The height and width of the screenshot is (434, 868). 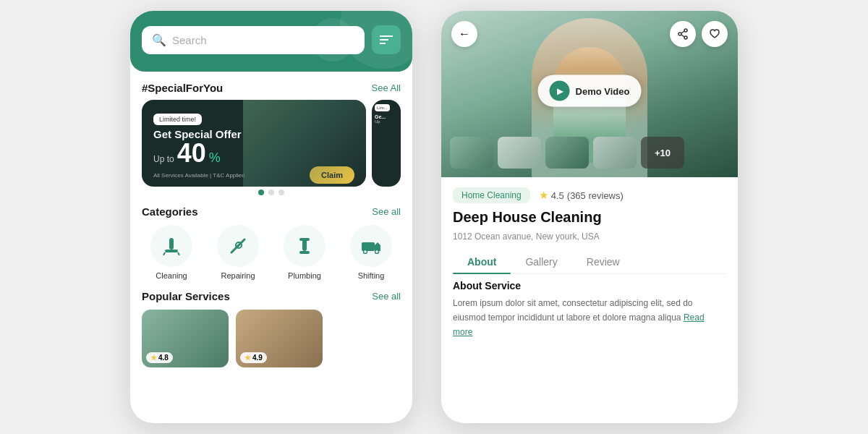 What do you see at coordinates (386, 88) in the screenshot?
I see `special-see-all: See All` at bounding box center [386, 88].